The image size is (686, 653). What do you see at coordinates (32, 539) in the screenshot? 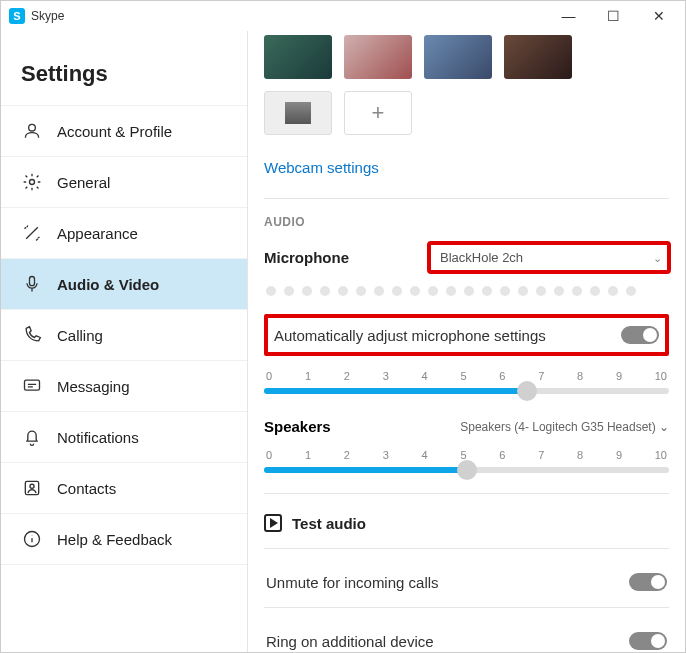
I see `info-icon` at bounding box center [32, 539].